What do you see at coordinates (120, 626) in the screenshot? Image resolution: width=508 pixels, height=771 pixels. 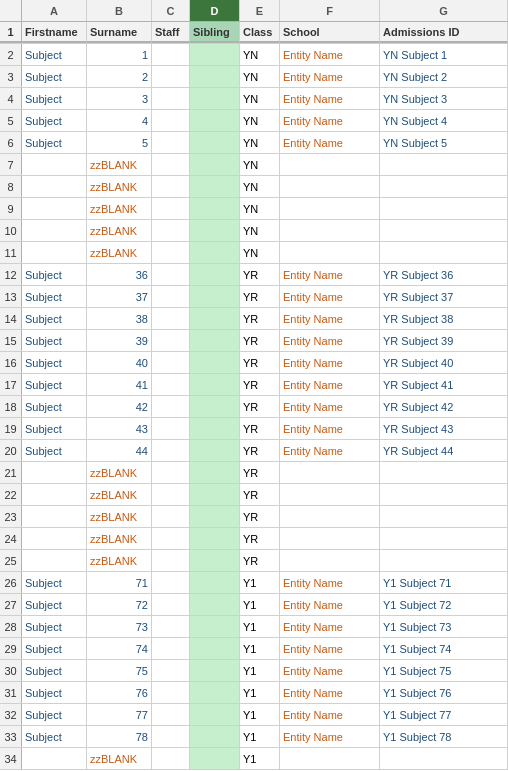 I see `cell-surname: 73` at bounding box center [120, 626].